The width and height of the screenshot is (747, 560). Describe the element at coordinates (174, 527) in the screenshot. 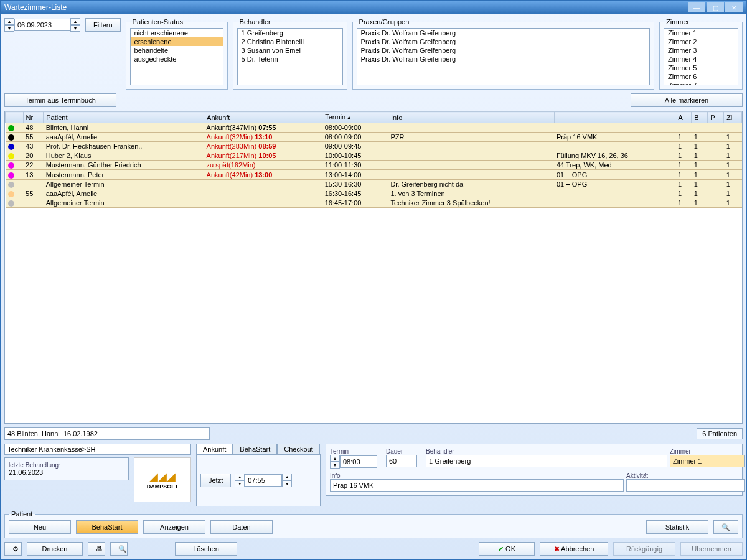

I see `anzeigen-button: Anzeigen` at that location.